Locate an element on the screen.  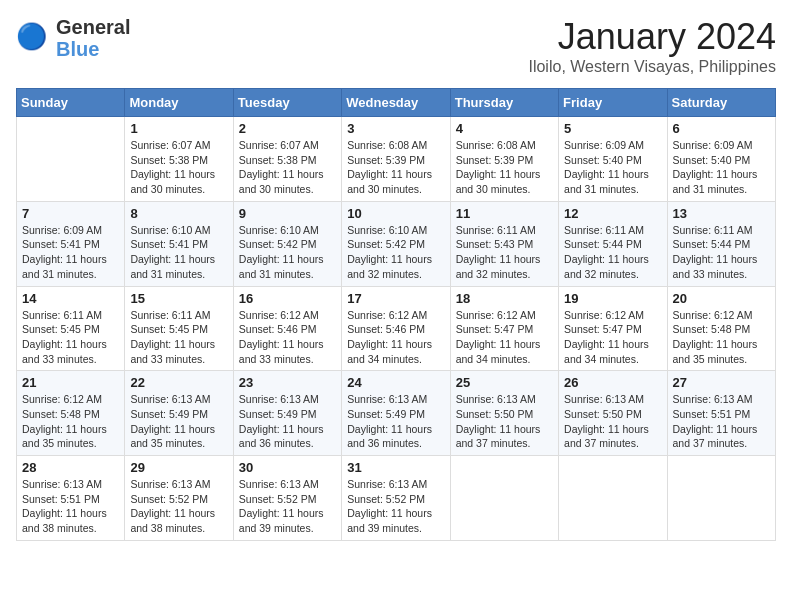
calendar-cell: 10Sunrise: 6:10 AMSunset: 5:42 PMDayligh… is located at coordinates (396, 244).